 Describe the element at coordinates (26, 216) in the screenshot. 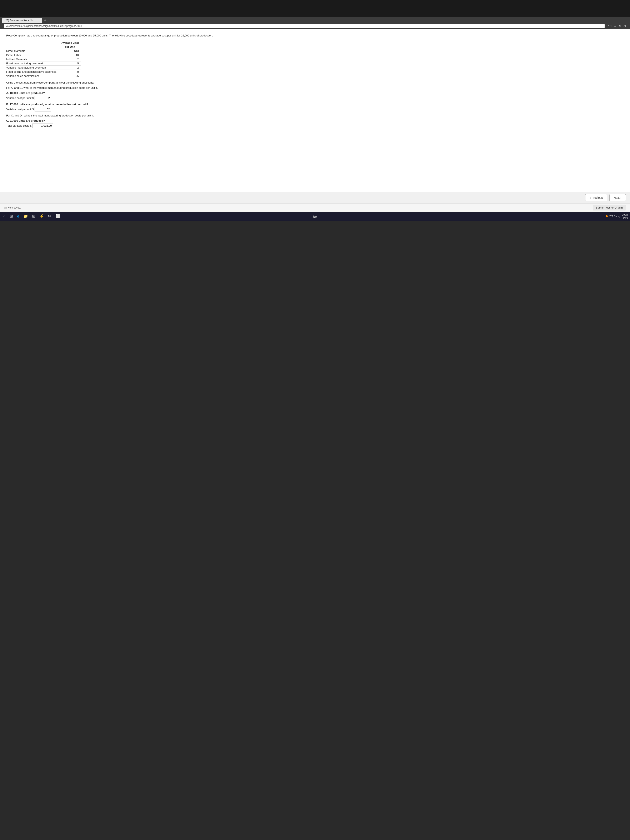

I see `taskbar-files-icon: 📁` at that location.